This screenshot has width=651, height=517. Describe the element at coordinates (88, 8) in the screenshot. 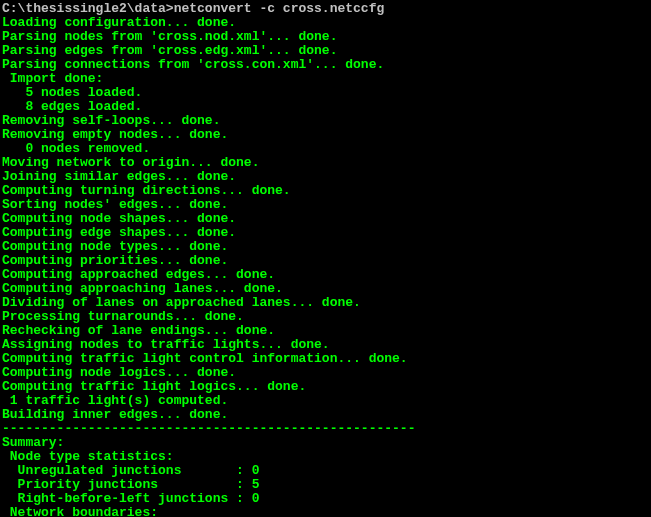

I see `prompt: C:\thesissingle2\data>` at that location.